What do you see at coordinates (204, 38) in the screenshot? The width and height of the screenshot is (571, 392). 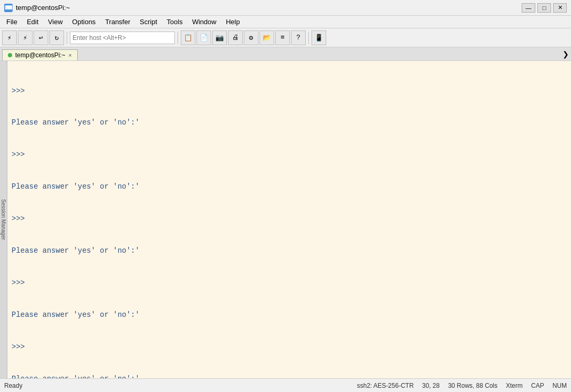 I see `toolbar-paste: 📄` at bounding box center [204, 38].